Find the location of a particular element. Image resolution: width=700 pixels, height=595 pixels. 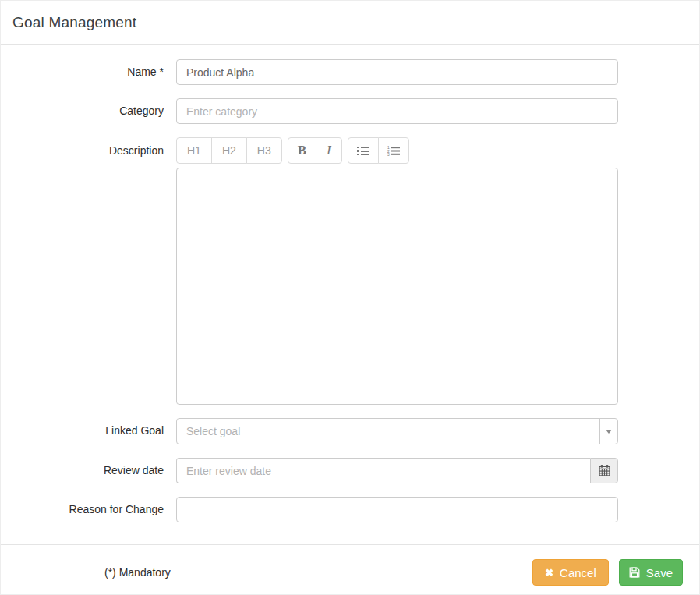

cancel-button: ✖ Cancel is located at coordinates (571, 572).